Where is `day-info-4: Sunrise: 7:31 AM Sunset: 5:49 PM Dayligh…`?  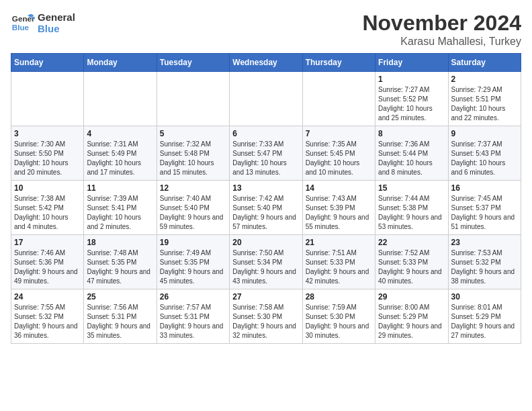
day-info-4: Sunrise: 7:31 AM Sunset: 5:49 PM Dayligh… is located at coordinates (120, 158).